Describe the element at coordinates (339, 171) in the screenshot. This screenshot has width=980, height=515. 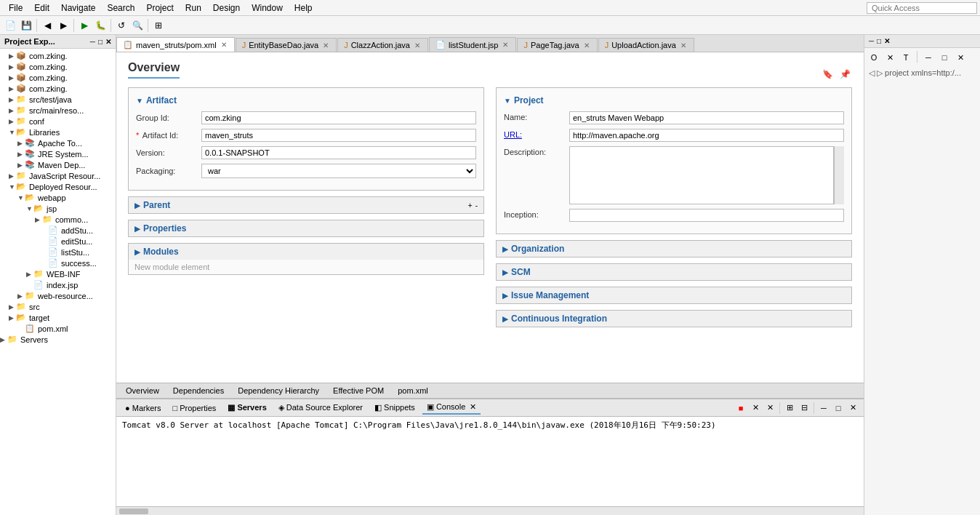
I see `packaging-select: war jar pom` at that location.